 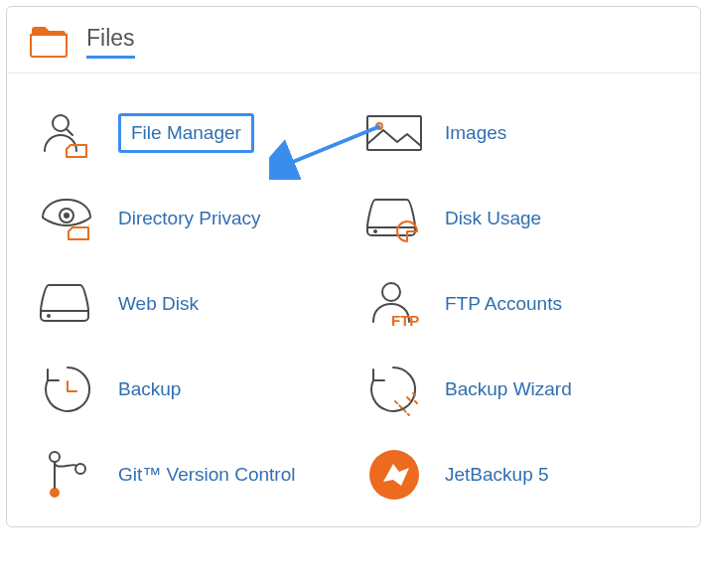 What do you see at coordinates (187, 133) in the screenshot?
I see `item-label: File Manager` at bounding box center [187, 133].